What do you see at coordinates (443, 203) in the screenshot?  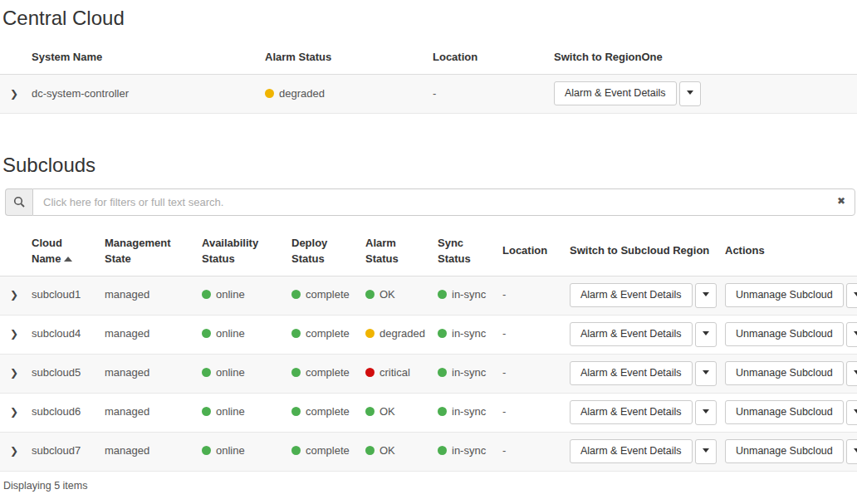 I see `search-input` at bounding box center [443, 203].